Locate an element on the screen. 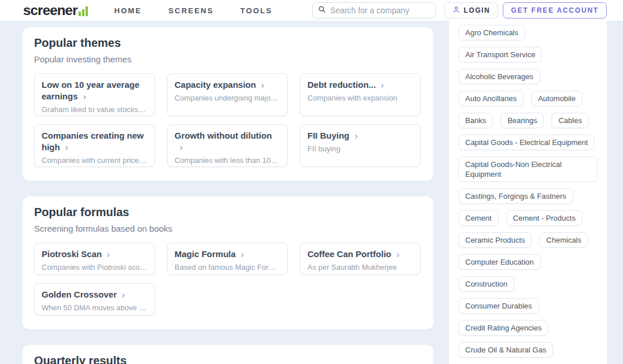  category-pill-alcoholic-beverages: Alcoholic Beverages is located at coordinates (499, 76).